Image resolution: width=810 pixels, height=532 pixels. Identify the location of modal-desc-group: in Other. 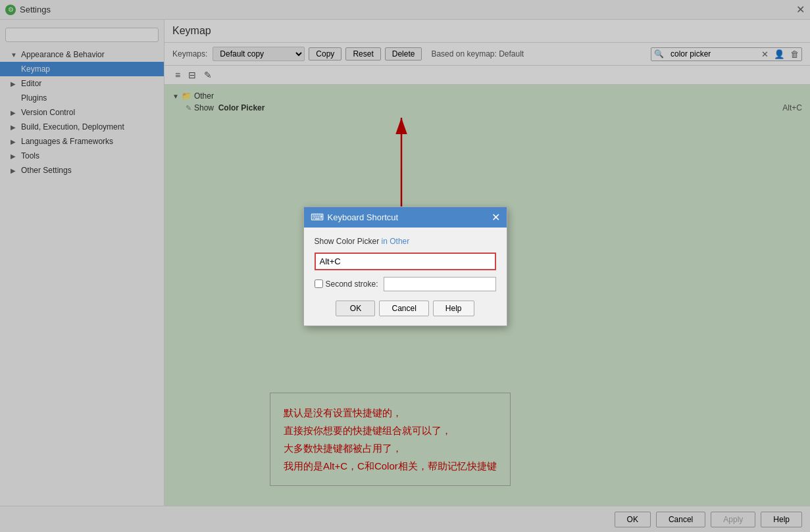
(396, 241).